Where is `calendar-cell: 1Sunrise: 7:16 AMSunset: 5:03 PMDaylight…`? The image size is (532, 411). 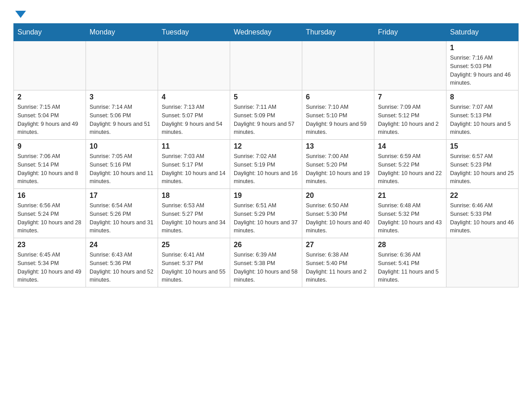
calendar-cell: 1Sunrise: 7:16 AMSunset: 5:03 PMDaylight… is located at coordinates (483, 66).